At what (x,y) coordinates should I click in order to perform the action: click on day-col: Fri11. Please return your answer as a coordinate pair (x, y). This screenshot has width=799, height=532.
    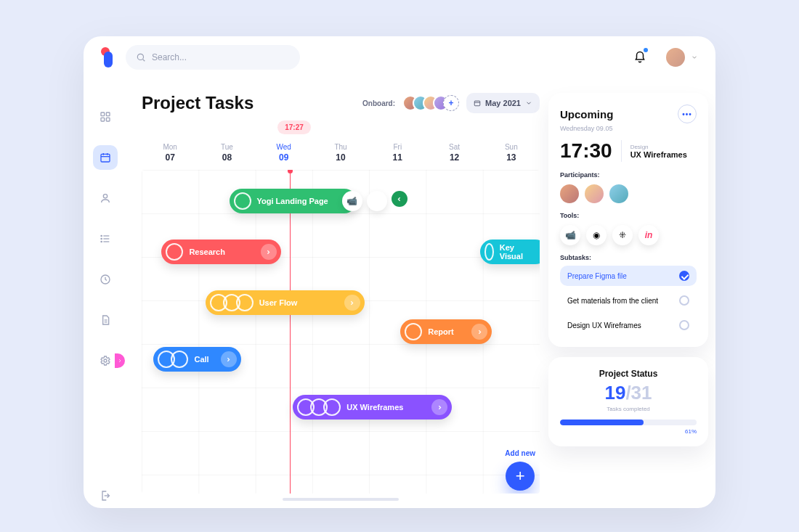
    Looking at the image, I should click on (397, 152).